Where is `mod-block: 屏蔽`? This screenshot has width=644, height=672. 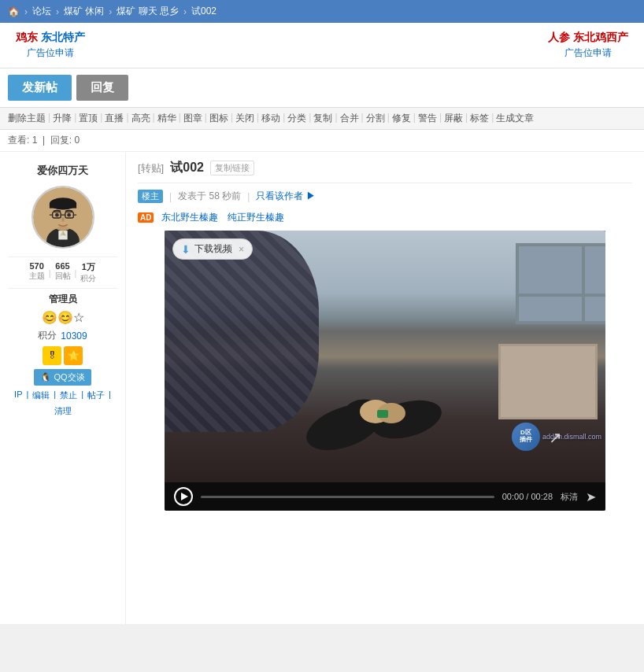
mod-block: 屏蔽 is located at coordinates (453, 118).